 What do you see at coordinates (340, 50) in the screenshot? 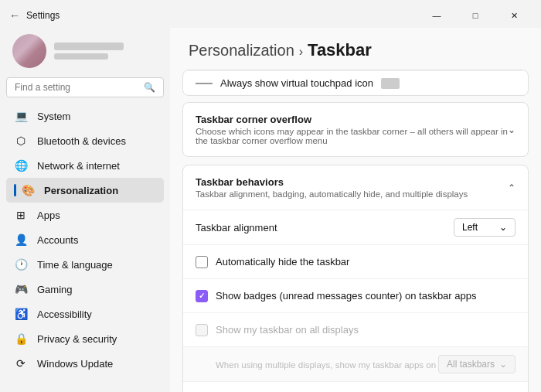
I see `page-title: Taskbar` at bounding box center [340, 50].